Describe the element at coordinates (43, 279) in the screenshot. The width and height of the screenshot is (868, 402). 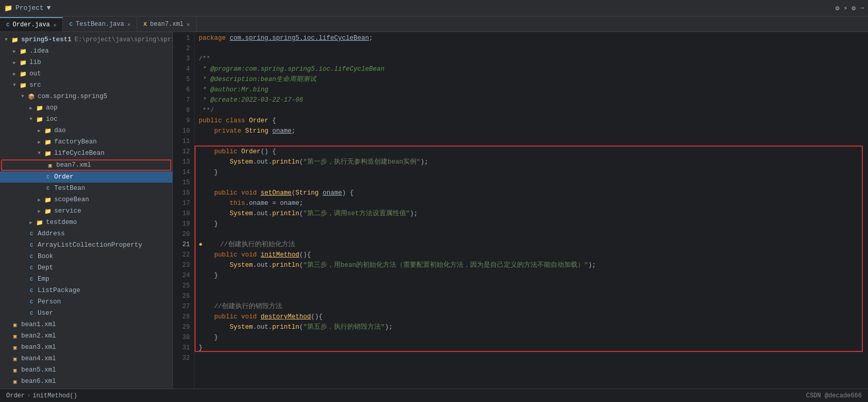
I see `sidebar-label: Emp` at that location.